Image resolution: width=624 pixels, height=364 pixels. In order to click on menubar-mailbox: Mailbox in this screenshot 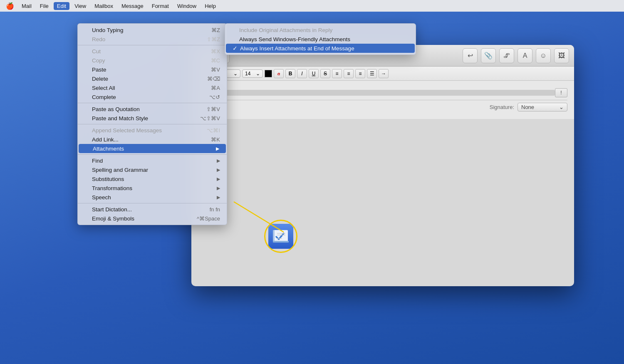, I will do `click(104, 6)`.